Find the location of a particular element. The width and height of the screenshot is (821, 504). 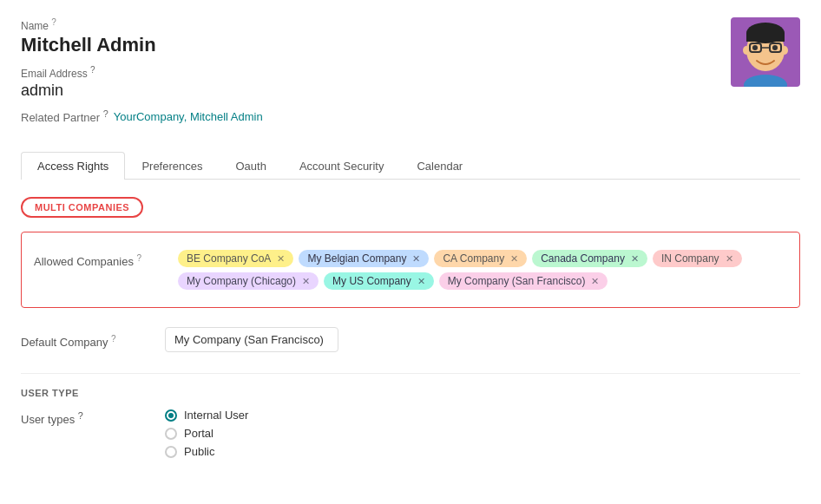

name-label: Name ? is located at coordinates (376, 24).